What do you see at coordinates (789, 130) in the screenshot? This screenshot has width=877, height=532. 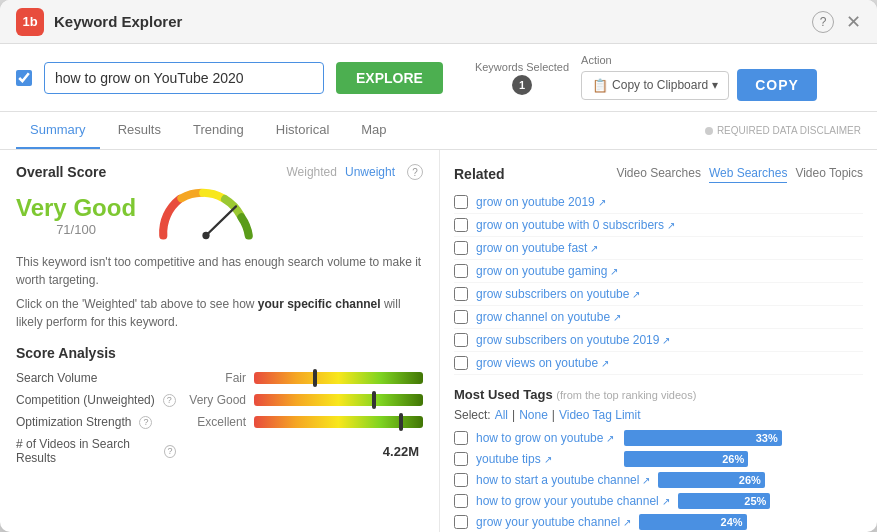 I see `disclaimer-text: REQUIRED DATA DISCLAIMER` at bounding box center [789, 130].